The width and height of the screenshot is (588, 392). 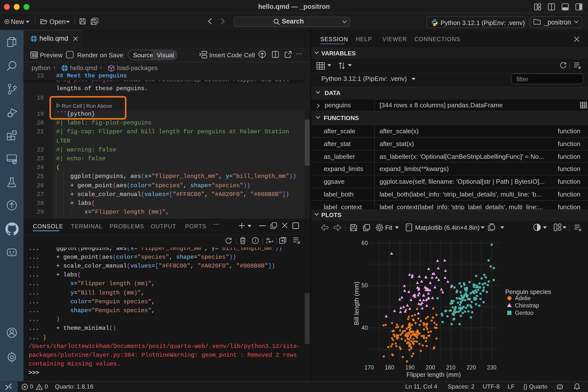 I want to click on svg-text: 200, so click(x=430, y=368).